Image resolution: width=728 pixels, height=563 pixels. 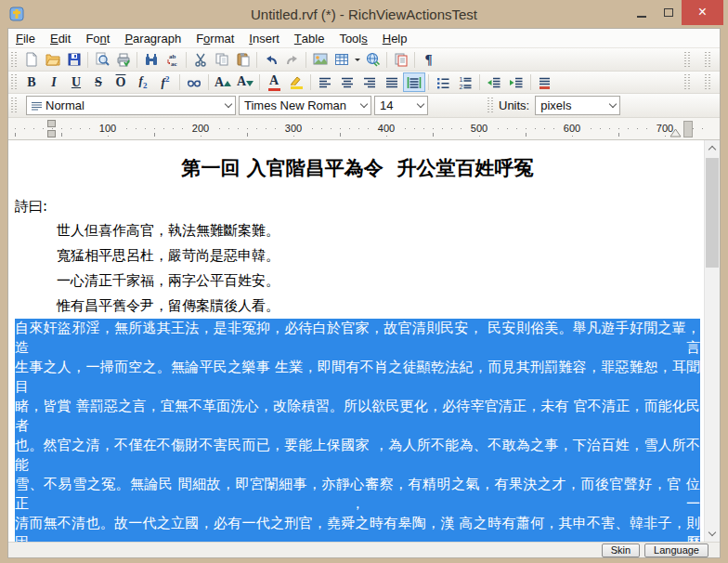 I want to click on print-button, so click(x=123, y=59).